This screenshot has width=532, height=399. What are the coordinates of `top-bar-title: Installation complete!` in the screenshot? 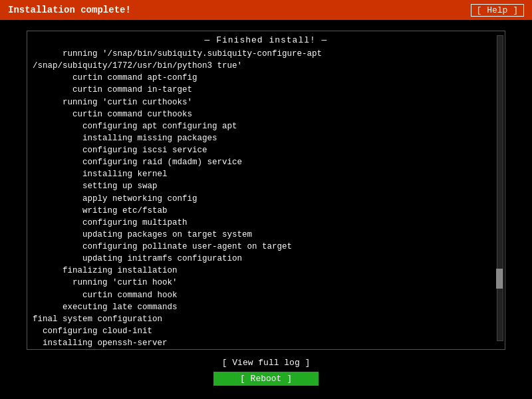 It's located at (69, 10).